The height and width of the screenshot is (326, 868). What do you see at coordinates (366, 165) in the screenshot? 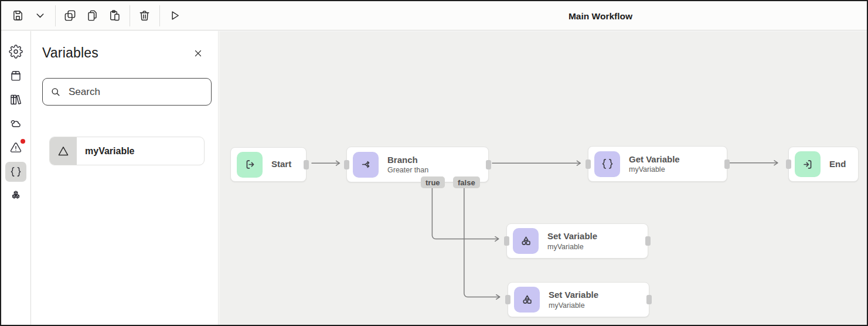
I see `branch-icon` at bounding box center [366, 165].